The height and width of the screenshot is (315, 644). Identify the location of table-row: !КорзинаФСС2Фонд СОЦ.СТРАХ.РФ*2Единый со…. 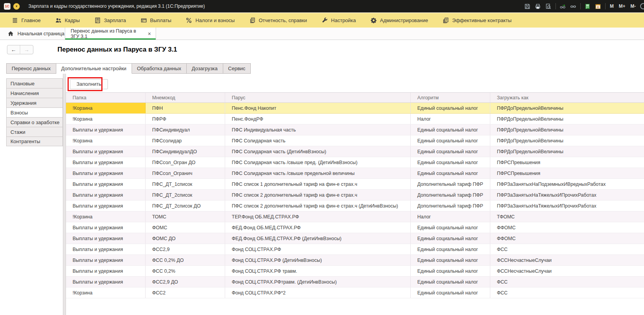
(355, 293).